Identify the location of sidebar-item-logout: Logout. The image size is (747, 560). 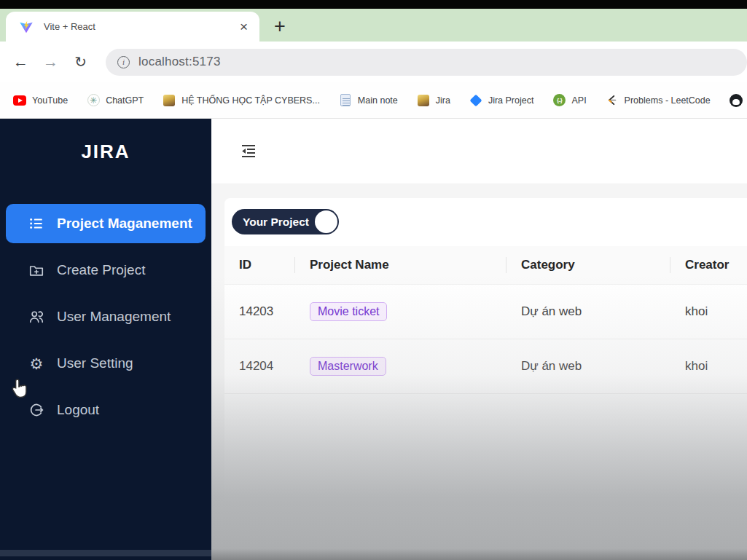
(106, 410).